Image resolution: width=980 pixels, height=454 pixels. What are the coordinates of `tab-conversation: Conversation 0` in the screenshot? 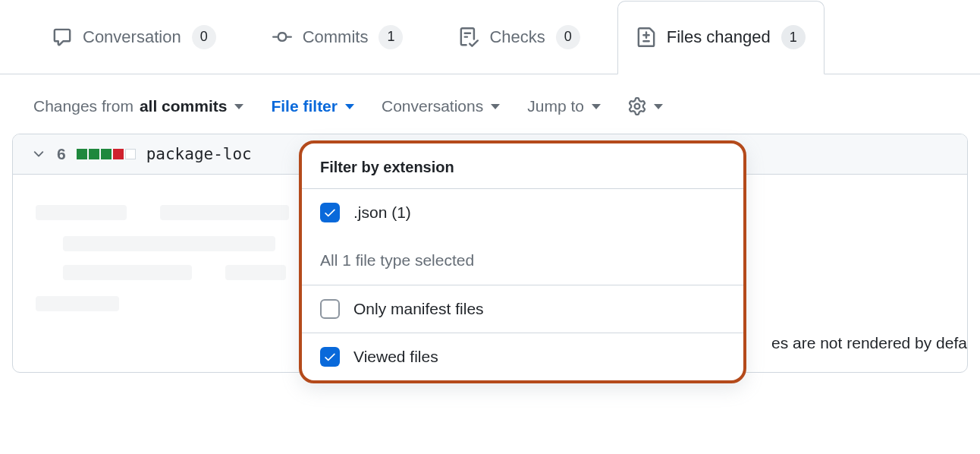 It's located at (134, 36).